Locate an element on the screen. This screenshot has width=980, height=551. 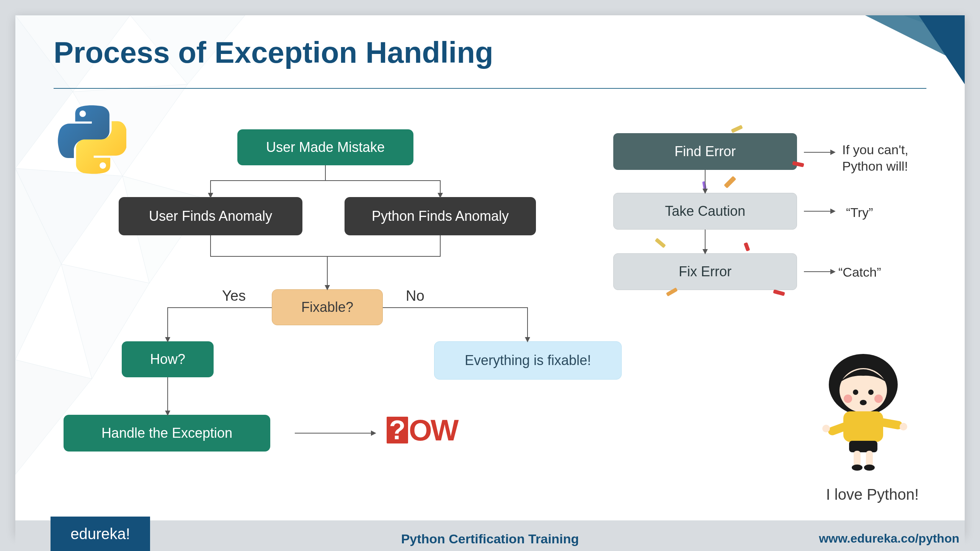
box-user-made-mistake: User Made Mistake is located at coordinates (325, 147).